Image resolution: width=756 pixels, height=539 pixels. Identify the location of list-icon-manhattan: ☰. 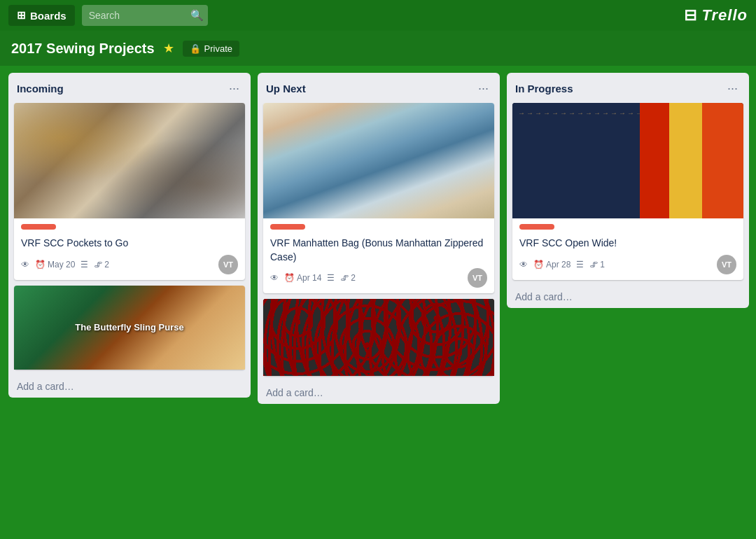
(330, 278).